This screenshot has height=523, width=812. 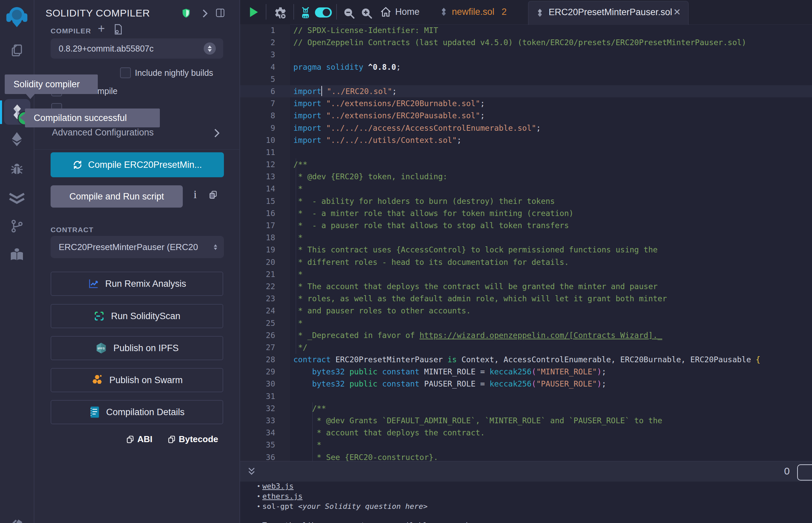 I want to click on contract-section-label: CONTRACT, so click(x=72, y=230).